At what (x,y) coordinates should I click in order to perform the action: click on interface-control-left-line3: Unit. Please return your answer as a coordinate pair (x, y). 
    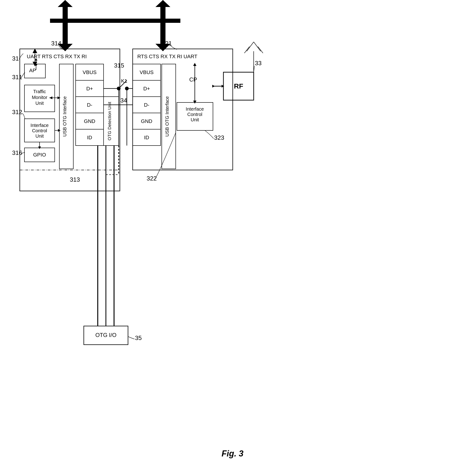
    Looking at the image, I should click on (40, 136).